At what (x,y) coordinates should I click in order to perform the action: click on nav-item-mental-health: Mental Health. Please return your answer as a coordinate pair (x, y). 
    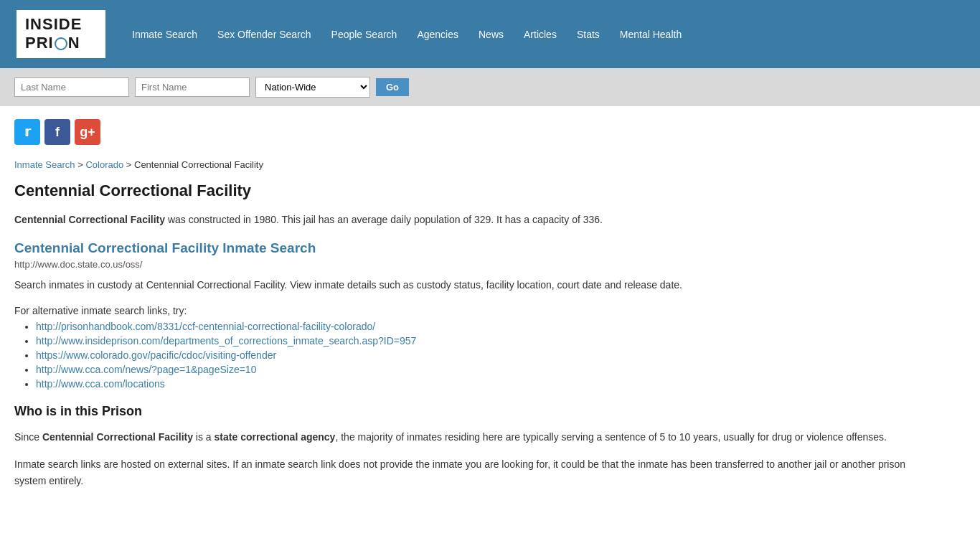
    Looking at the image, I should click on (651, 34).